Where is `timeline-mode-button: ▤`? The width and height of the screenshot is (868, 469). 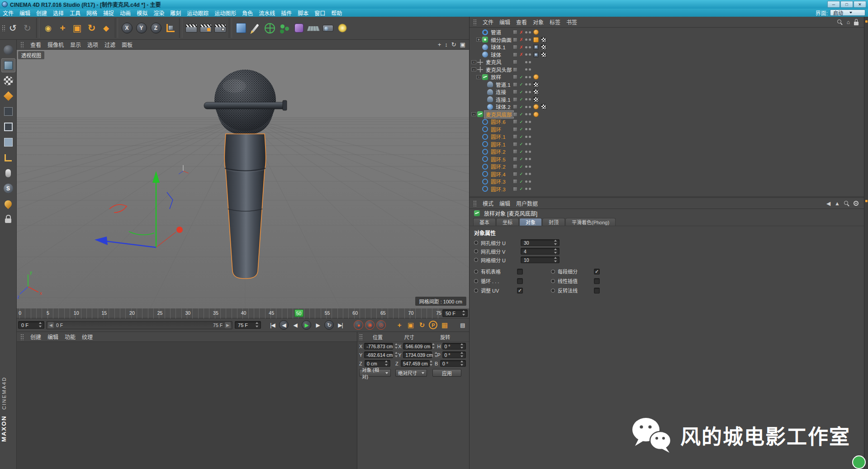
timeline-mode-button: ▤ is located at coordinates (462, 325).